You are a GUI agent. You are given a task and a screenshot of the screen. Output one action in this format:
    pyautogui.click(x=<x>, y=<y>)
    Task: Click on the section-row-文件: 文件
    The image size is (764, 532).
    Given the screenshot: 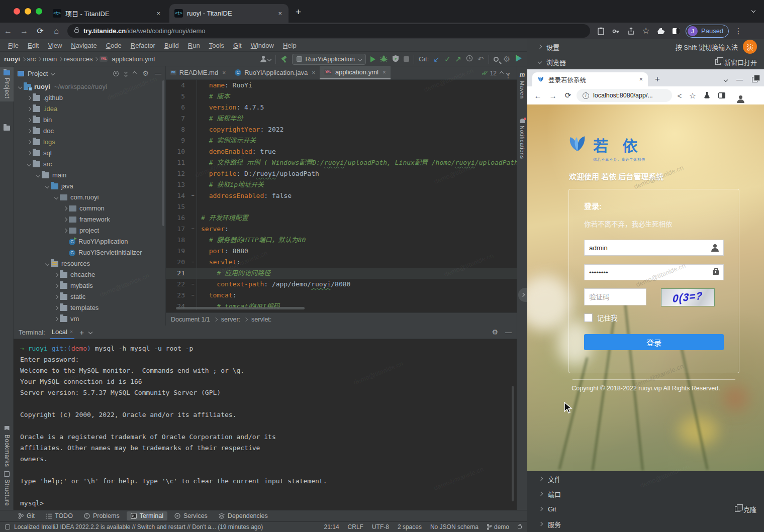 What is the action you would take?
    pyautogui.click(x=645, y=479)
    